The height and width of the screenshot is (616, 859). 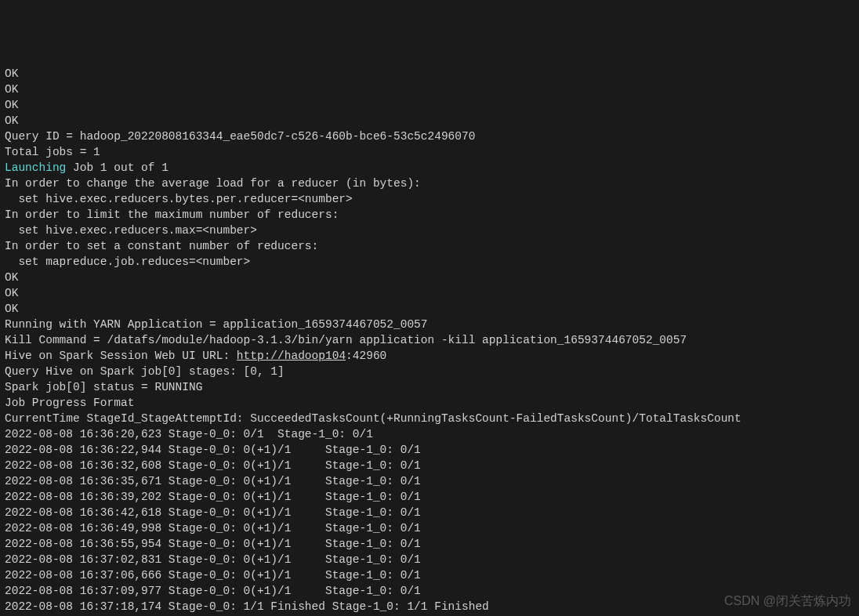 What do you see at coordinates (429, 497) in the screenshot?
I see `progress-line: 2022-08-08 16:36:39,202 Stage-0_0: 0(+1)…` at bounding box center [429, 497].